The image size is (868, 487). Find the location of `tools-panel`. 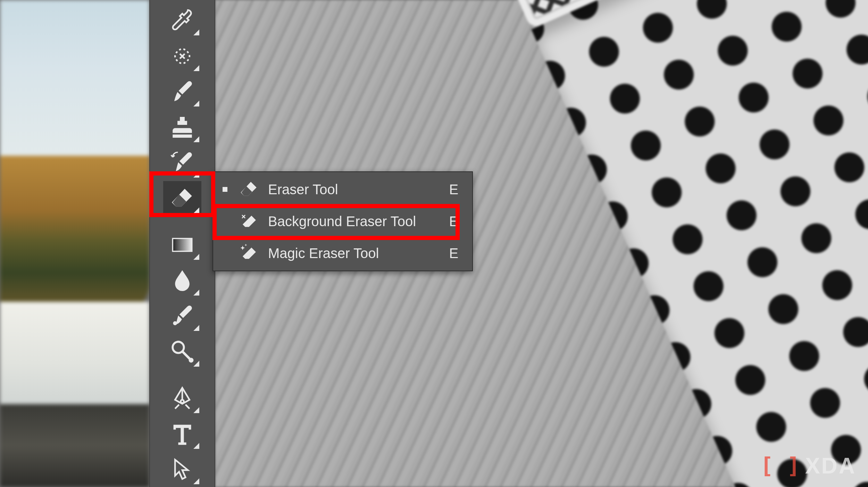

tools-panel is located at coordinates (182, 244).